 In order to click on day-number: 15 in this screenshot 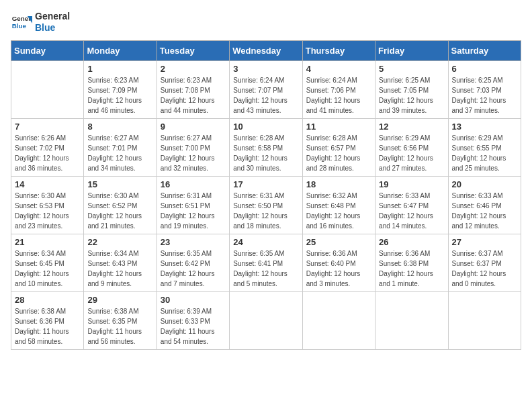, I will do `click(120, 184)`.